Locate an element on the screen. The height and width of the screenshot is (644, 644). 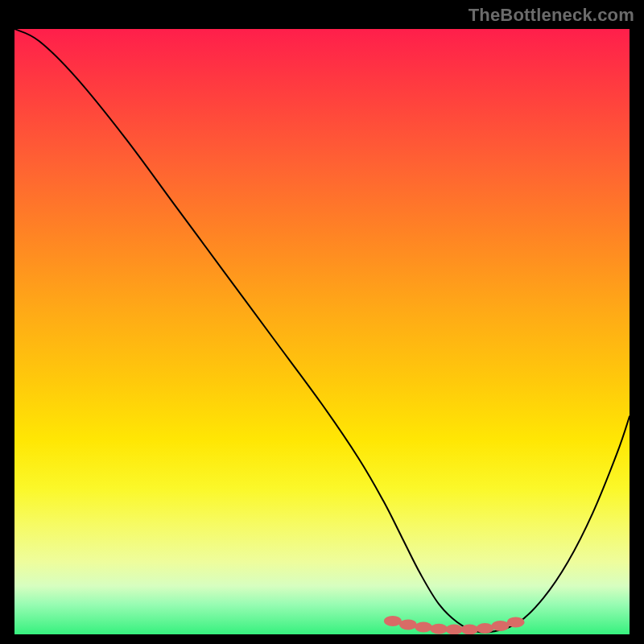
watermark-text: TheBottleneck.com is located at coordinates (551, 15).